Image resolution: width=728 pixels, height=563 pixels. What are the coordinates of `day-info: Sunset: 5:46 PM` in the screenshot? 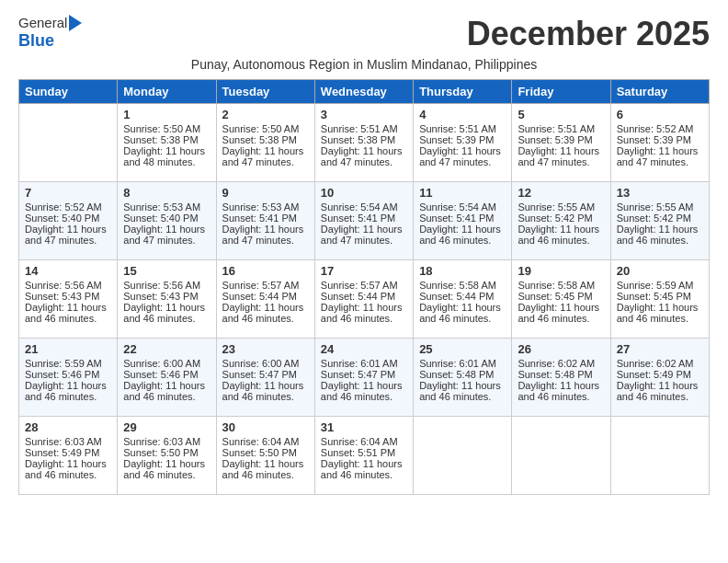 It's located at (68, 374).